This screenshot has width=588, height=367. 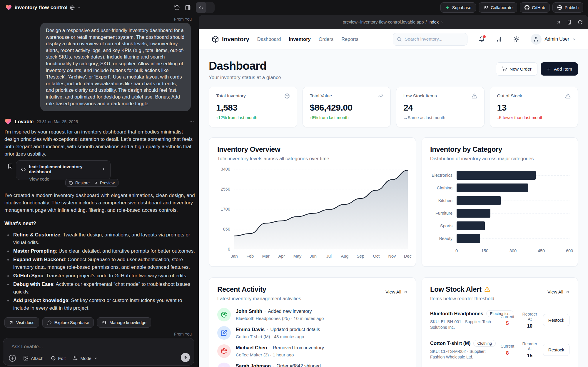 What do you see at coordinates (553, 39) in the screenshot?
I see `user-menu: Admin User` at bounding box center [553, 39].